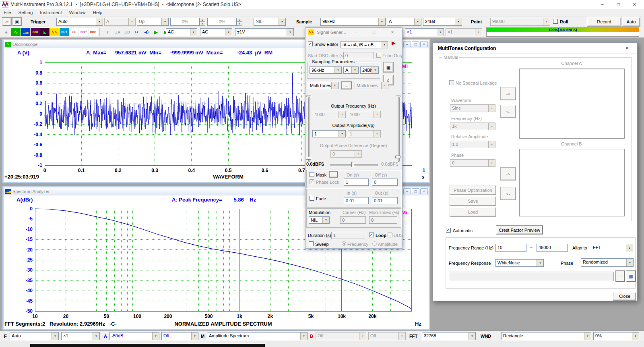  Describe the element at coordinates (443, 22) in the screenshot. I see `sample-bits-select: 24Bit▼` at that location.